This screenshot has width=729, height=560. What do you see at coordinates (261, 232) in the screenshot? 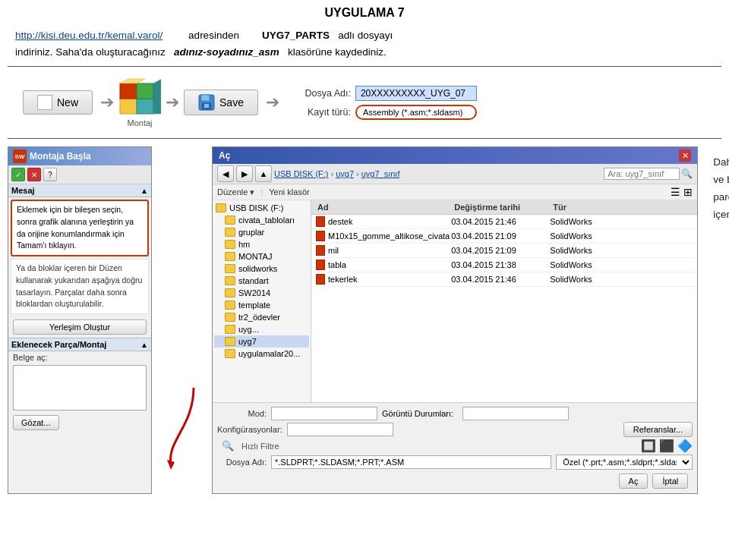
I see `tree-item-gruplar: gruplar` at bounding box center [261, 232].